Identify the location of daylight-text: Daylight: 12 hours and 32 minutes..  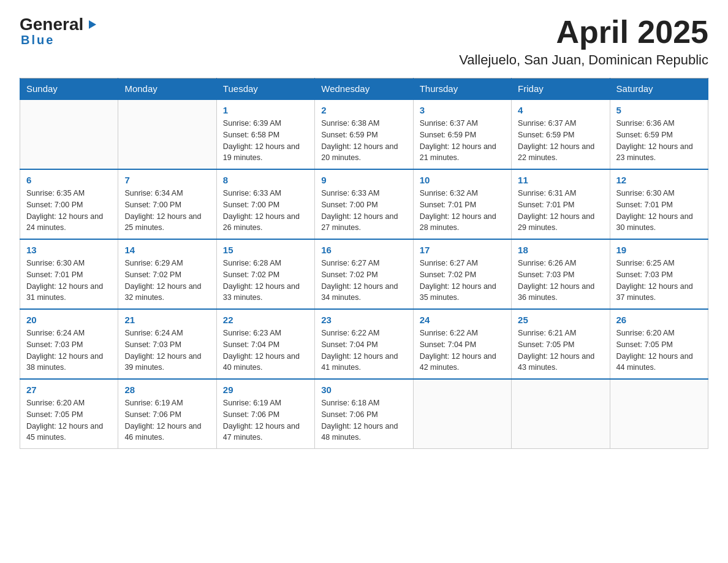
(167, 293).